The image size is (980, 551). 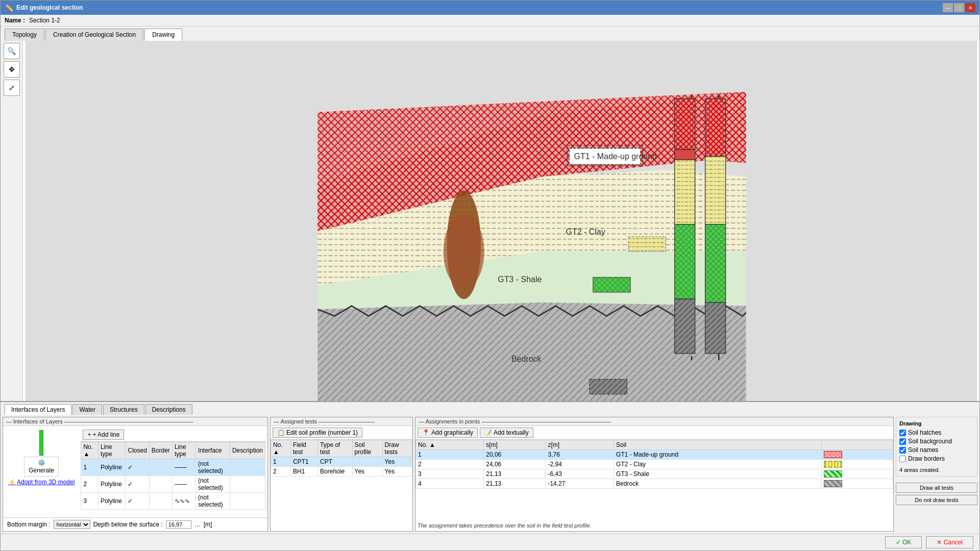 What do you see at coordinates (135, 474) in the screenshot?
I see `interfaces-panel: — Interfaces of Layers —————————————————…` at bounding box center [135, 474].